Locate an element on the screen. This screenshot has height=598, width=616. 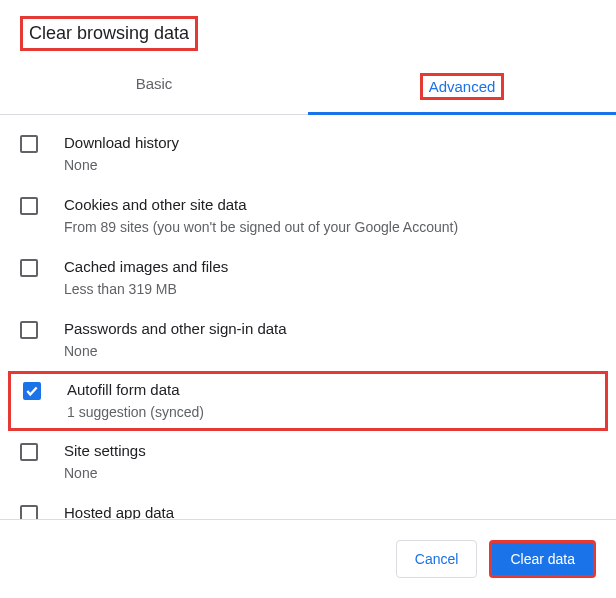
option-title: Cached images and files is located at coordinates (330, 267).